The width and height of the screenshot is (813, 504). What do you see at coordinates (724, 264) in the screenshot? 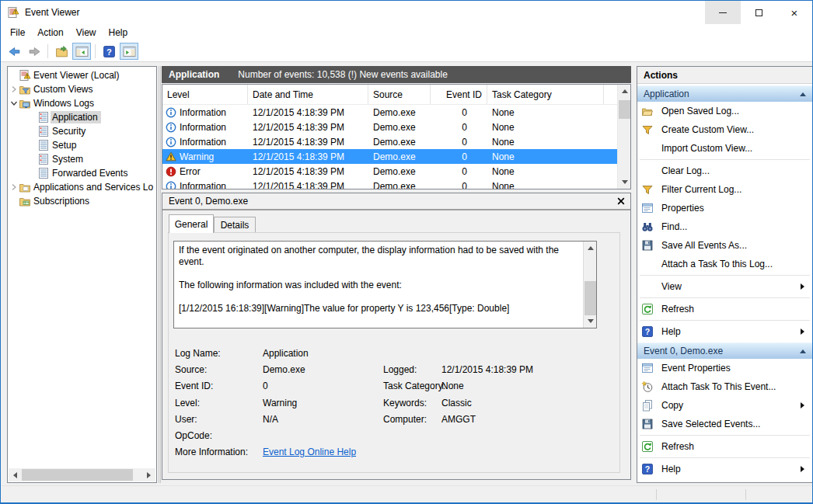
I see `action-attach-task-to-log: Attach a Task To this Log...` at bounding box center [724, 264].